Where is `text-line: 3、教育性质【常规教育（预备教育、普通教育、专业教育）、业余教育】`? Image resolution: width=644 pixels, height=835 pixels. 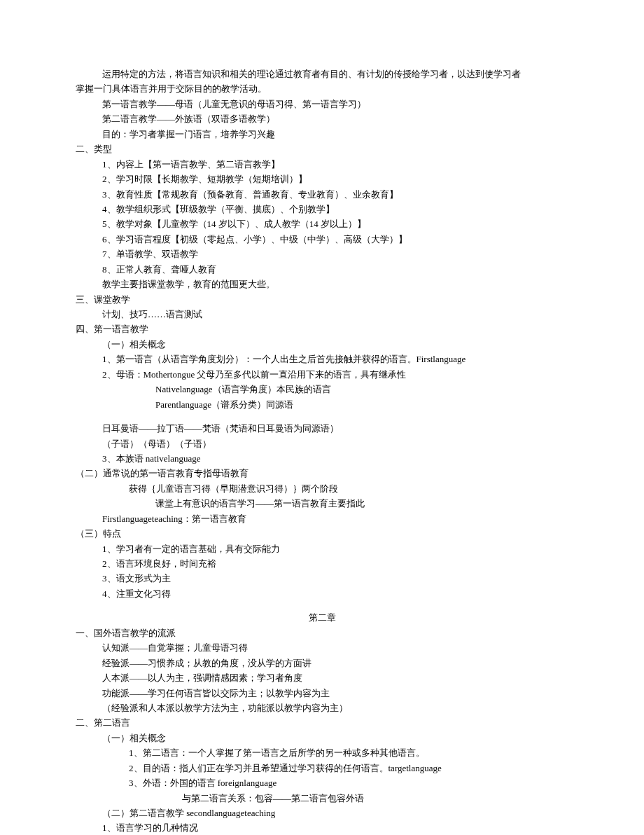 text-line: 3、教育性质【常规教育（预备教育、普通教育、专业教育）、业余教育】 is located at coordinates (322, 195).